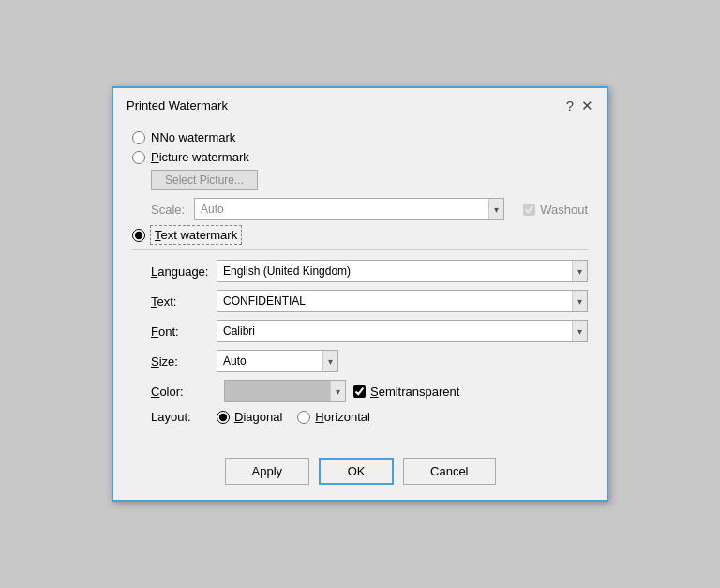 The width and height of the screenshot is (720, 588). Describe the element at coordinates (360, 234) in the screenshot. I see `text-watermark-row: Text watermark` at that location.